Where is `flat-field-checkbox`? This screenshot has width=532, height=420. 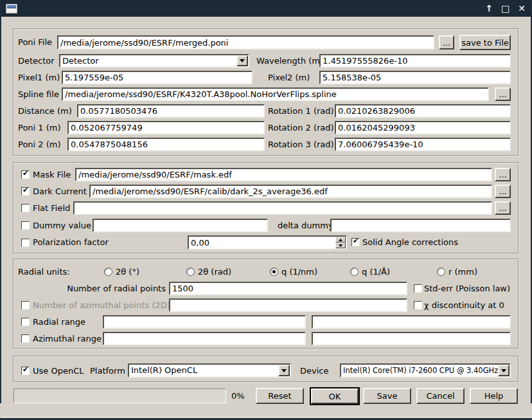
flat-field-checkbox is located at coordinates (26, 208).